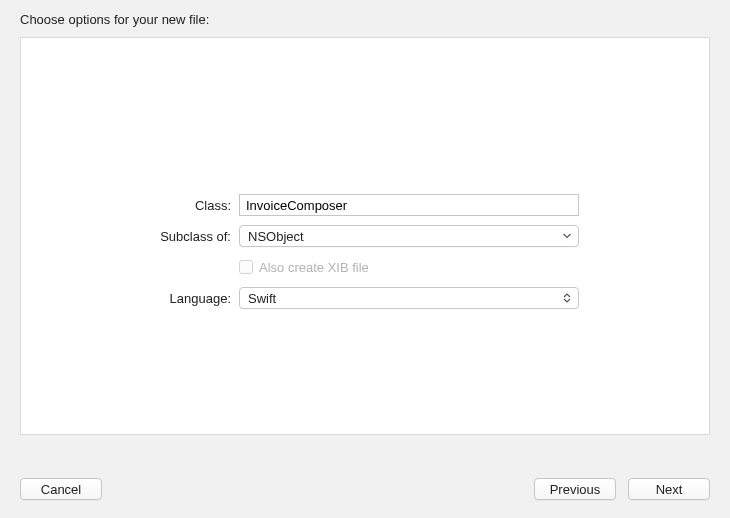  What do you see at coordinates (130, 206) in the screenshot?
I see `class-label: Class:` at bounding box center [130, 206].